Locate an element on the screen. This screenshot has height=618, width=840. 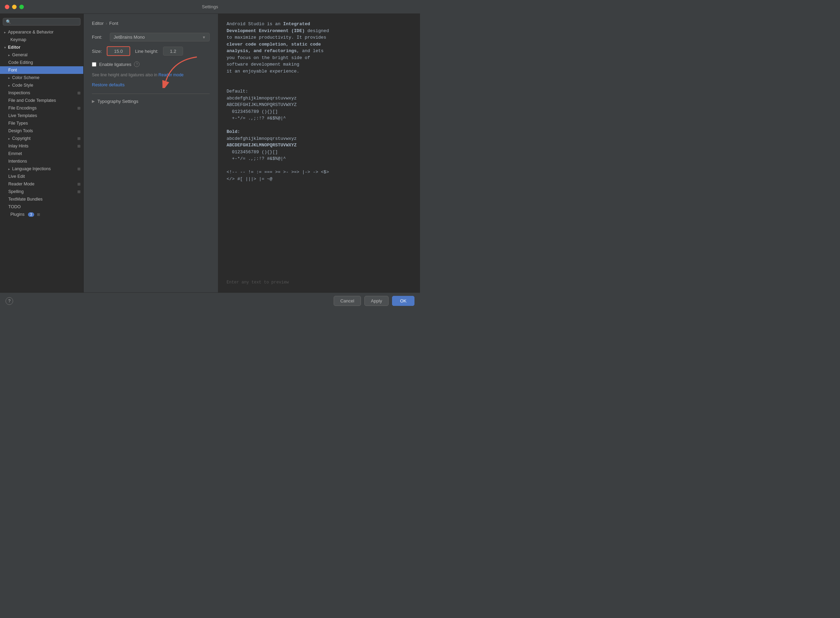
sidebar-label: Copyright is located at coordinates (21, 138).